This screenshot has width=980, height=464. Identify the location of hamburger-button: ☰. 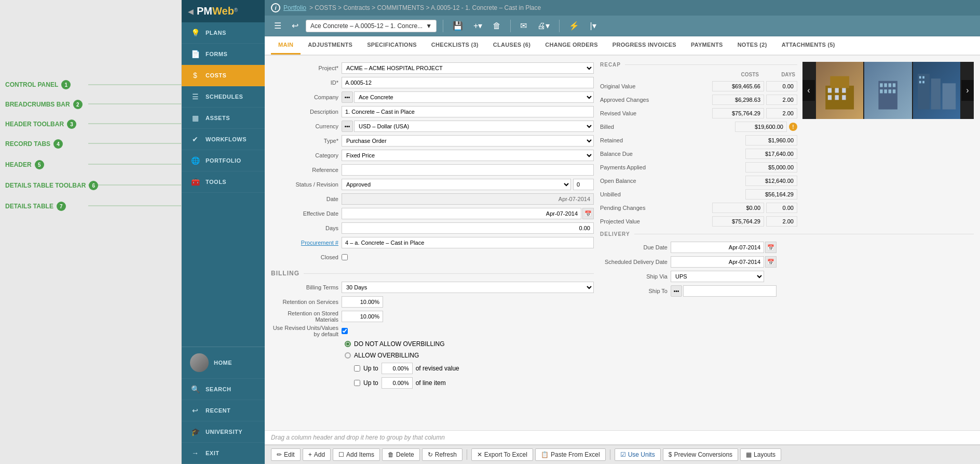
(278, 26).